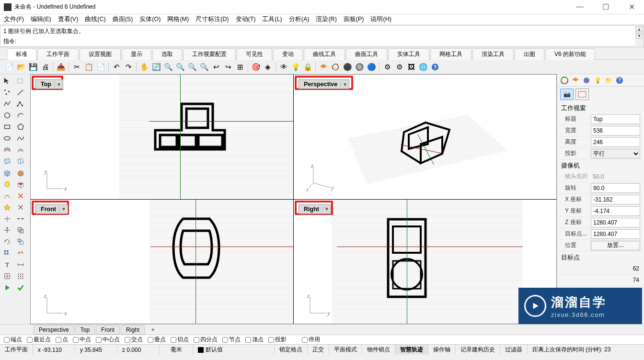 The height and width of the screenshot is (360, 644). I want to click on osnap-int: 交点, so click(134, 340).